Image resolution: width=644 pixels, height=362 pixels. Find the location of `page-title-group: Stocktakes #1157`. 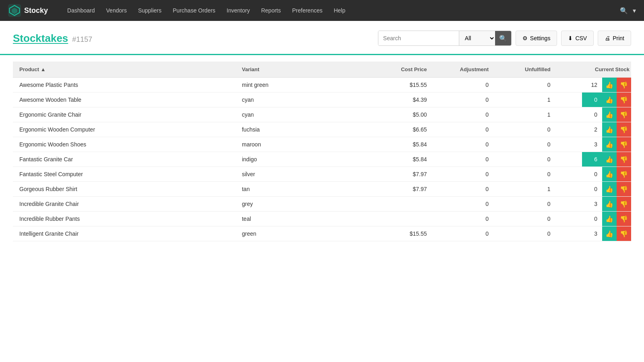

page-title-group: Stocktakes #1157 is located at coordinates (52, 39).